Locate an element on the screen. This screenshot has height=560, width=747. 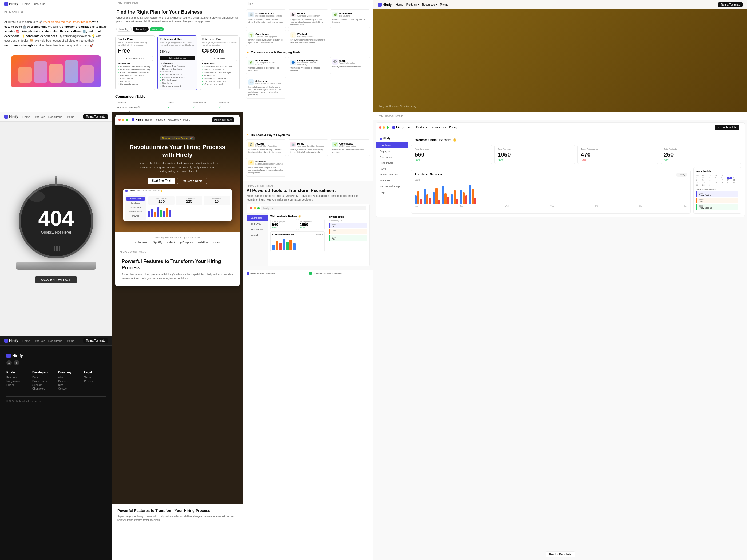
sidebar-item-employee: Employee is located at coordinates (392, 151).